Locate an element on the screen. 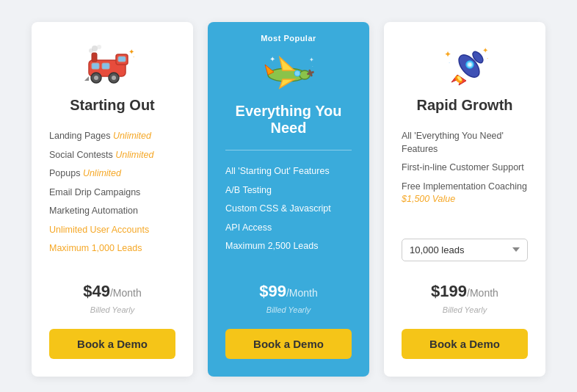  feature-max-leads: Maximum 1,000 Leads is located at coordinates (112, 249).